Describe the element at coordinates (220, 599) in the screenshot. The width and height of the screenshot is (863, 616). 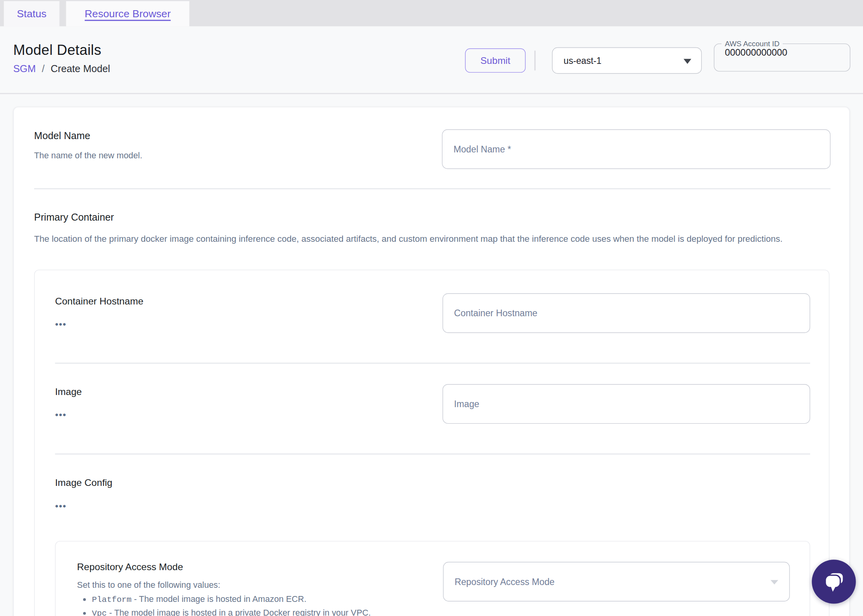
I see `option-text: - The model image is hosted in Amazon EC…` at that location.